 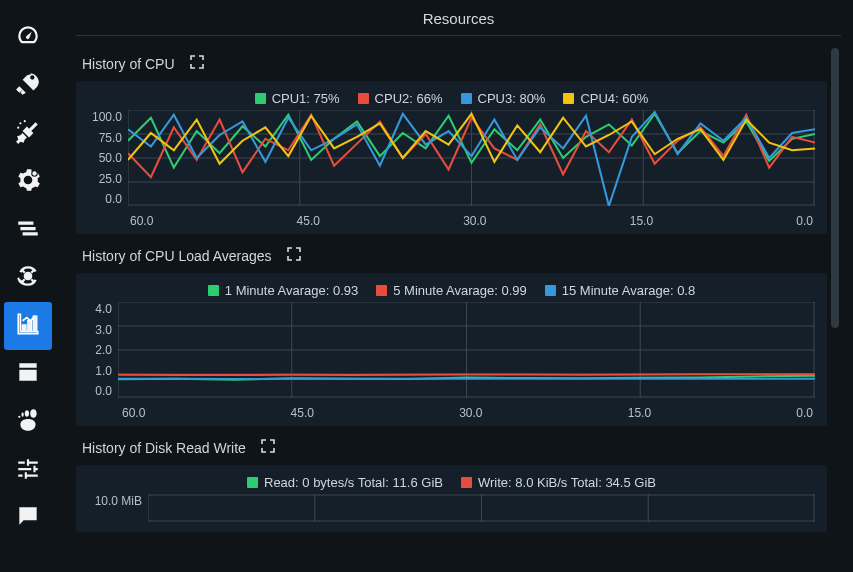 I want to click on ytick: 0.0, so click(x=114, y=199).